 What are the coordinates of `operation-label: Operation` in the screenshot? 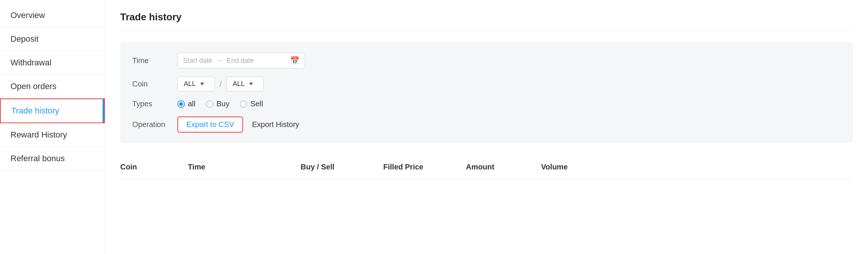 It's located at (155, 125).